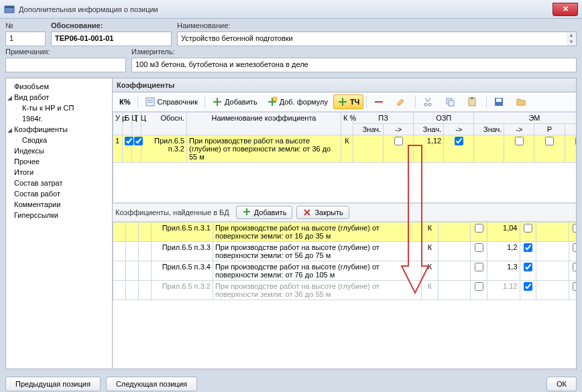  Describe the element at coordinates (345, 149) in the screenshot. I see `table-row: 1 Прил.6.5 п.3.2При производстве работ н…` at that location.